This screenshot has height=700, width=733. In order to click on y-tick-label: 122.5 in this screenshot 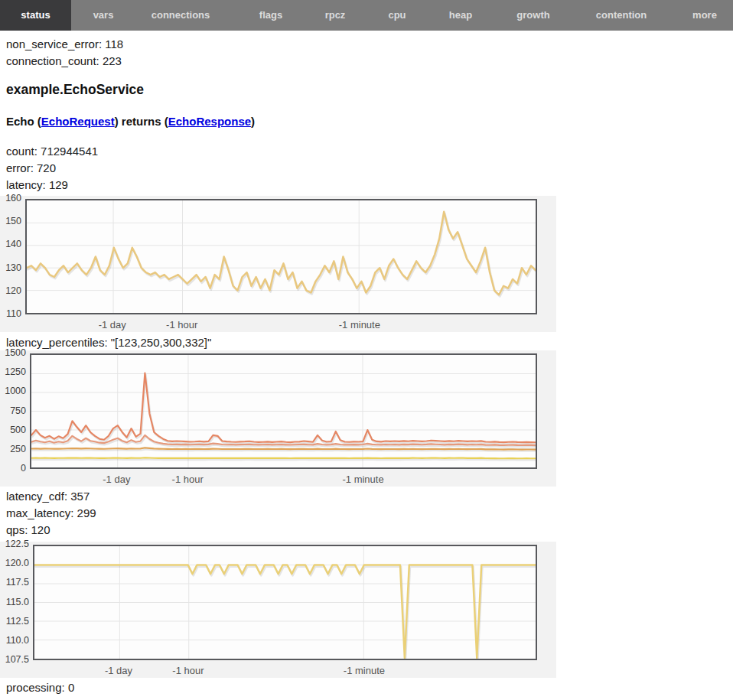, I will do `click(17, 544)`.